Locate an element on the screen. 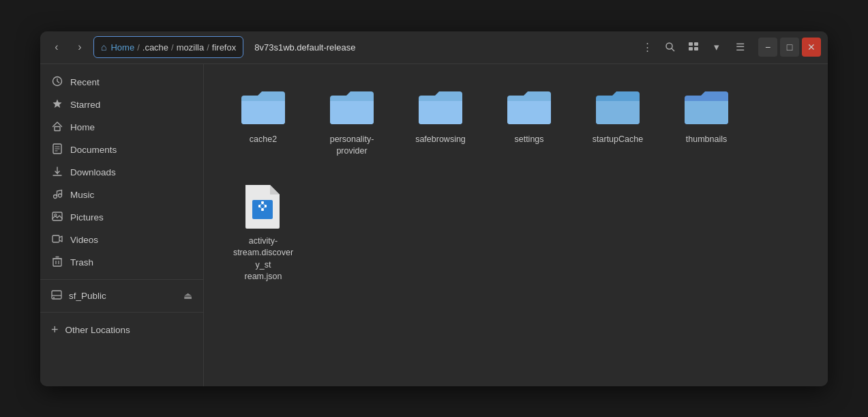 This screenshot has height=417, width=868. sidebar-label-videos: Videos is located at coordinates (85, 240).